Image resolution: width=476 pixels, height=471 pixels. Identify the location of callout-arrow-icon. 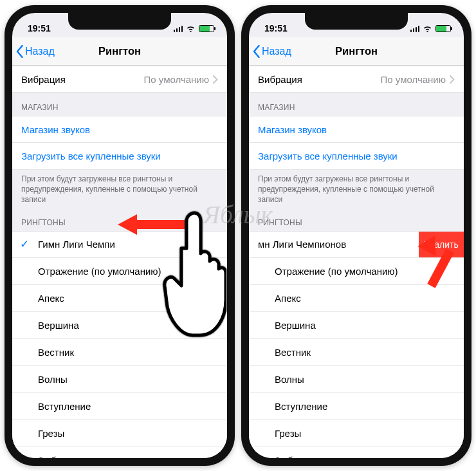
(433, 261).